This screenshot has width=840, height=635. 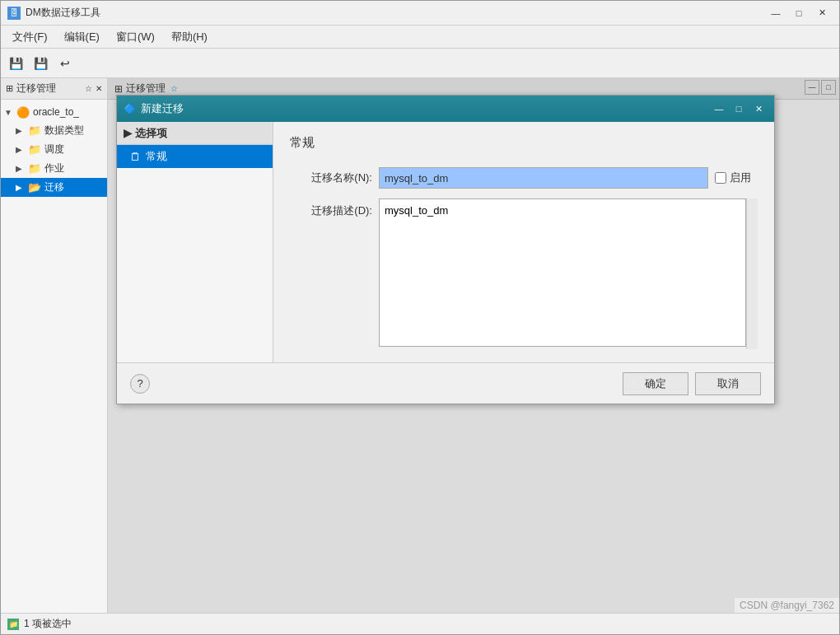 I want to click on tree-node-oracle: ▼ 🟠 oracle_to_, so click(x=54, y=112).